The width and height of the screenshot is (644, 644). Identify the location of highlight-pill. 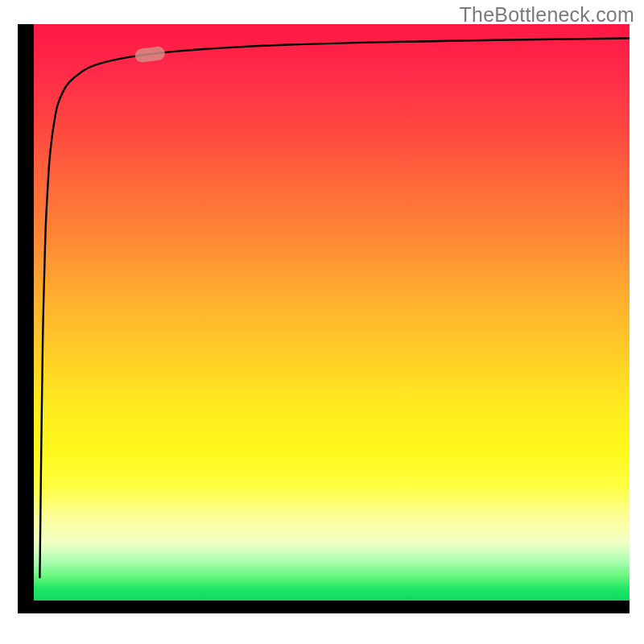
(150, 55).